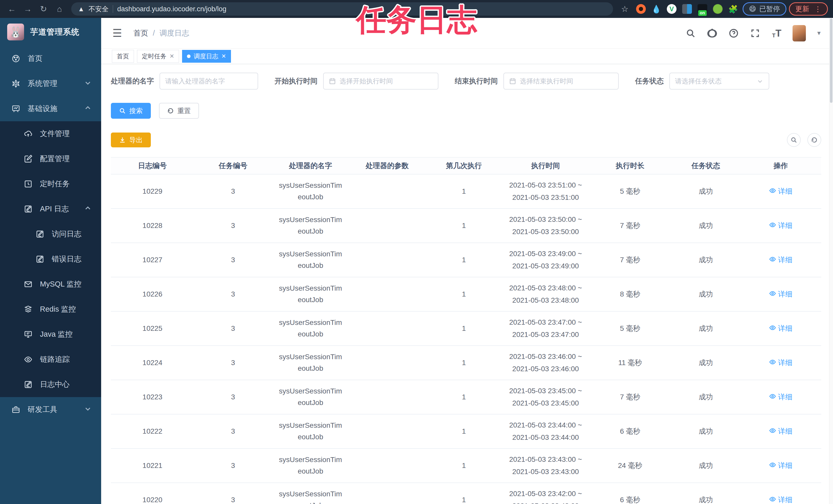 This screenshot has height=504, width=833. What do you see at coordinates (51, 259) in the screenshot?
I see `sidebar-item-8: 错误日志` at bounding box center [51, 259].